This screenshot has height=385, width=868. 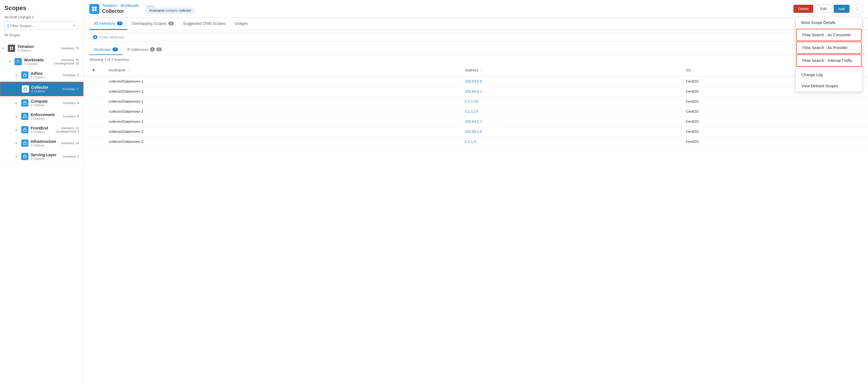 I want to click on sidebar-item-infrastructure: ▸ Infrastructure 4 Children Inventory: 1…, so click(x=42, y=143).